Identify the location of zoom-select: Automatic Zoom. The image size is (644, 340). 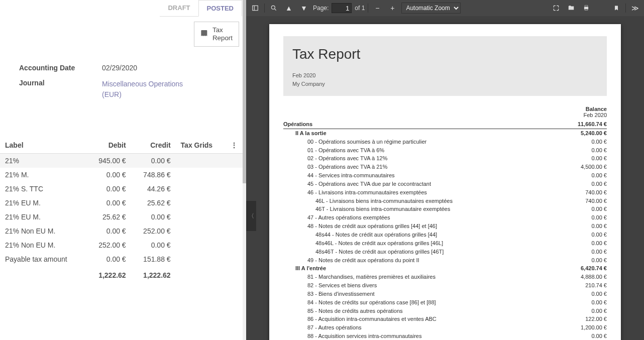
(431, 8).